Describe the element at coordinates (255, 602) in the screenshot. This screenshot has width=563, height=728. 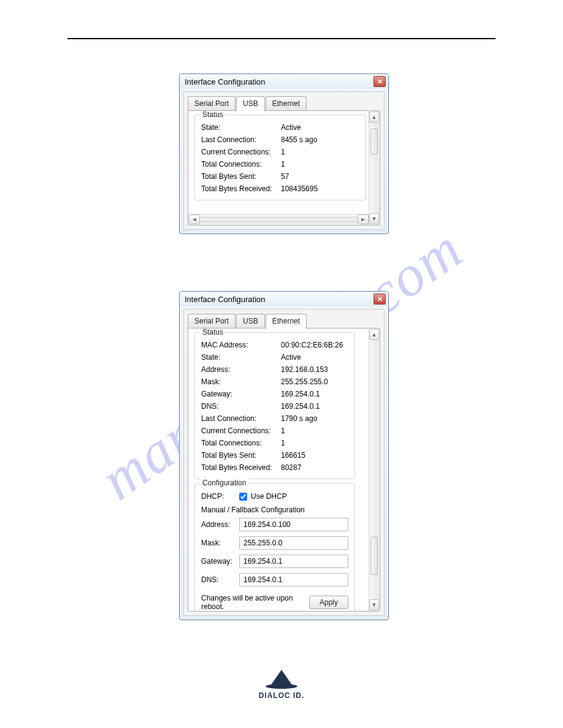
I see `apply-note: Changes will be active upon reboot.` at that location.